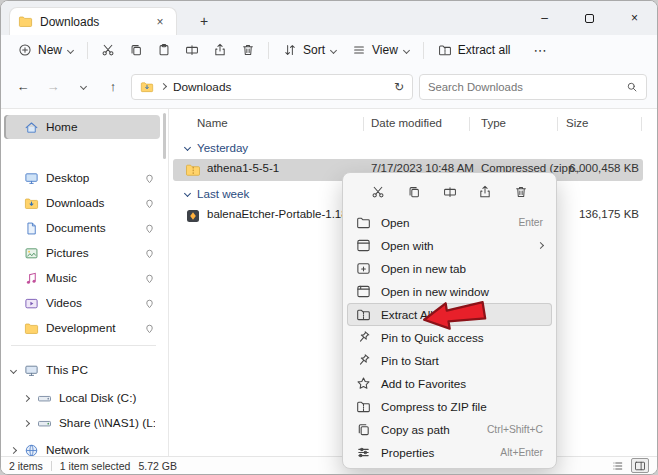 The image size is (658, 475). What do you see at coordinates (450, 452) in the screenshot?
I see `menu-item-properties: Properties Alt+Enter` at bounding box center [450, 452].